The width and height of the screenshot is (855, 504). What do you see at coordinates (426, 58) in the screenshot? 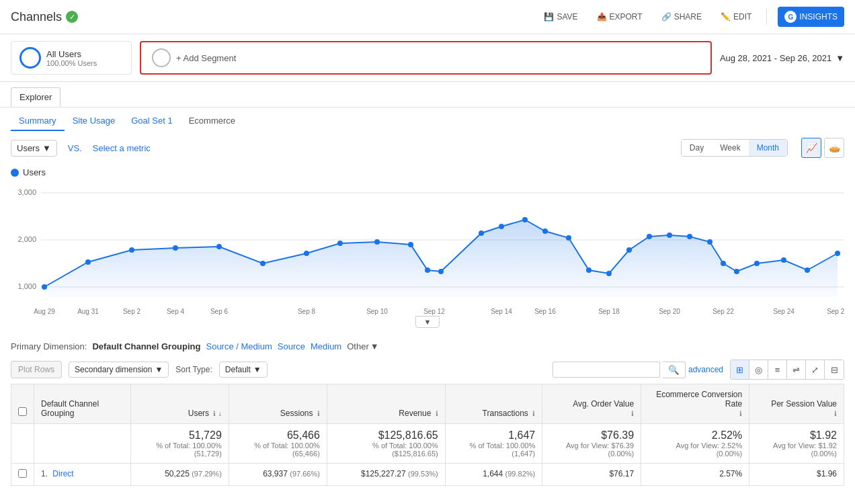
I see `add-segment-button: + Add Segment` at bounding box center [426, 58].